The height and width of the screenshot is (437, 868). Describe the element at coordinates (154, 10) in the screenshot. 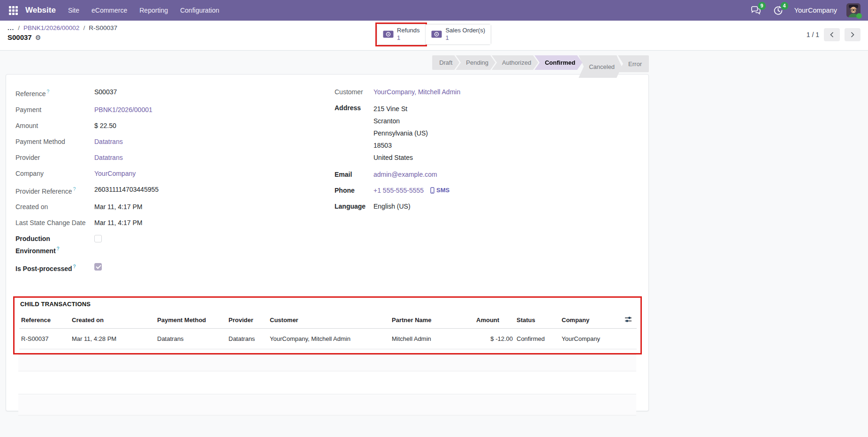

I see `menu-reporting: Reporting` at that location.